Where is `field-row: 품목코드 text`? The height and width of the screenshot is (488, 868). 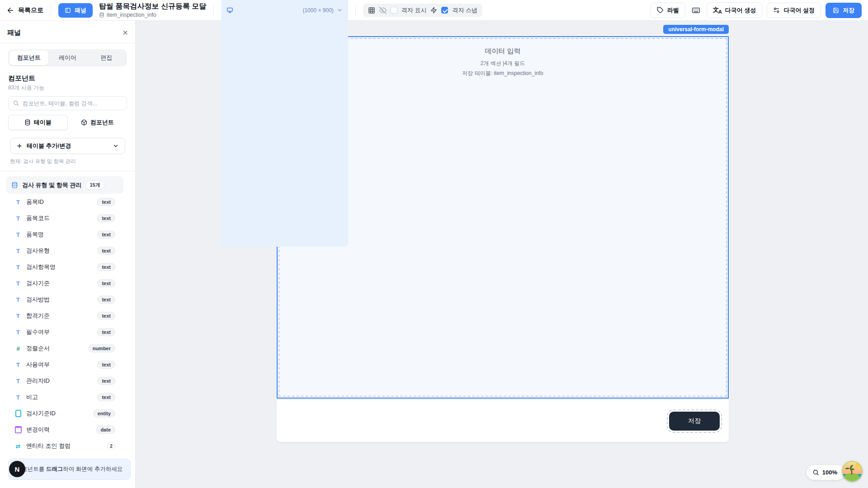
field-row: 품목코드 text is located at coordinates (61, 218).